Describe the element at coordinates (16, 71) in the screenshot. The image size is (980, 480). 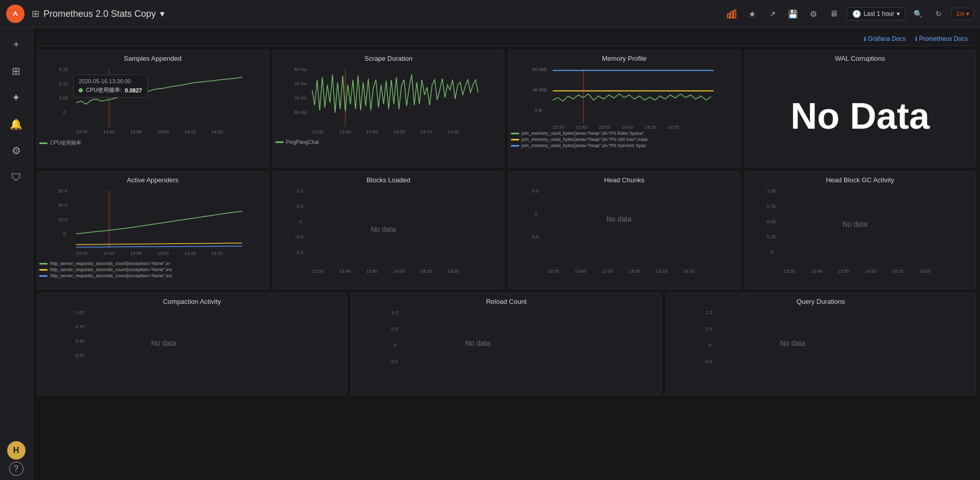
I see `sidebar-dashboard: ⊞` at that location.